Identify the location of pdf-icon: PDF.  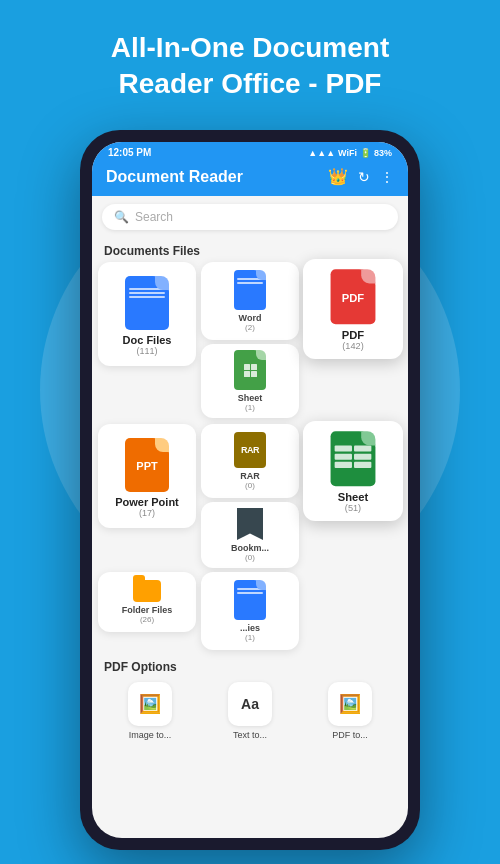
(354, 296).